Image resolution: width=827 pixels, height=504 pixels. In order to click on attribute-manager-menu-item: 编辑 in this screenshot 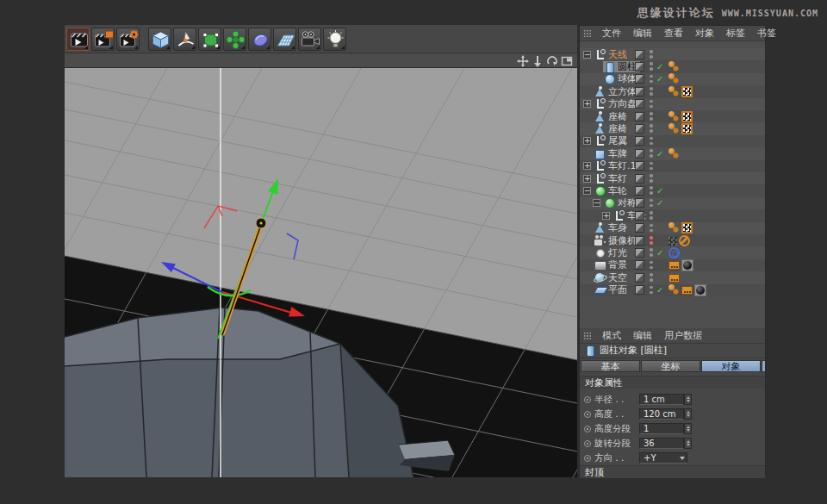, I will do `click(644, 336)`.